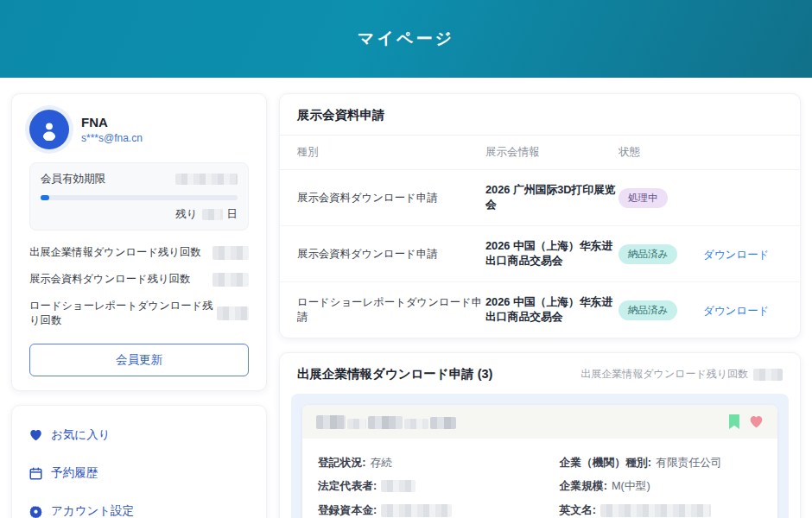 The height and width of the screenshot is (518, 812). What do you see at coordinates (540, 478) in the screenshot?
I see `company-fields: 登記状況: 存続 法定代表者: 登録資本金:` at bounding box center [540, 478].